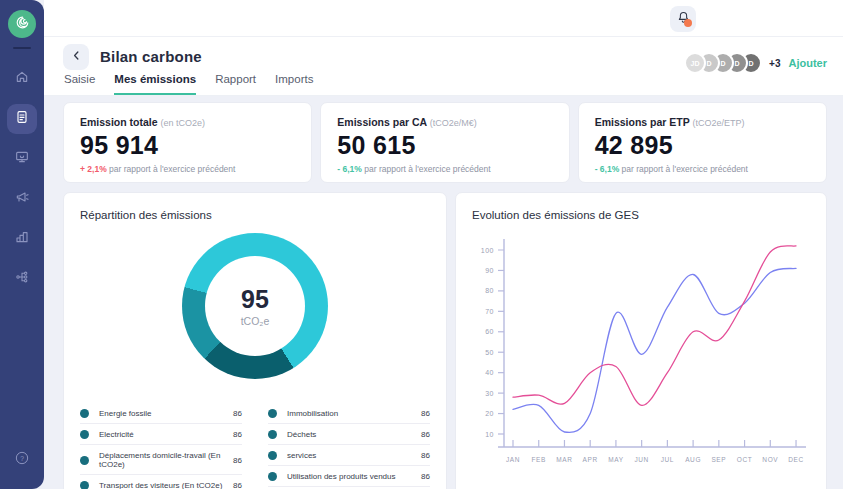 The image size is (843, 489). Describe the element at coordinates (161, 460) in the screenshot. I see `legend-row: Déplacements domicile-travail (En tCO2e)…` at that location.